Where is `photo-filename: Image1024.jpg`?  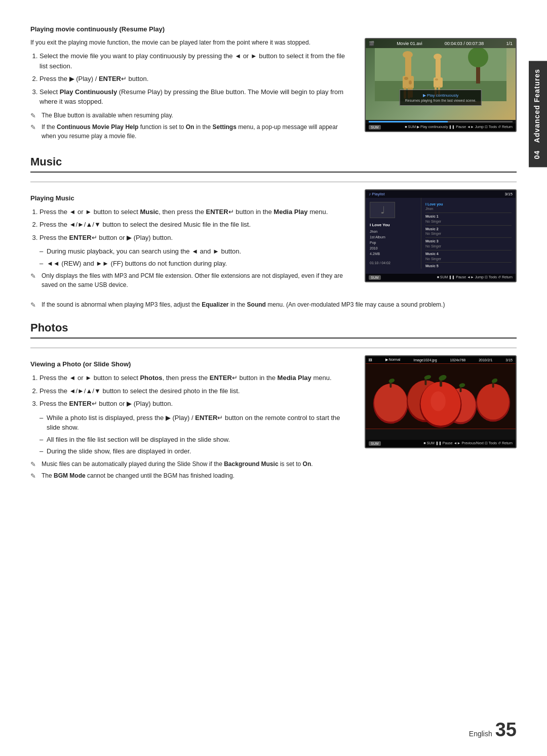
photo-filename: Image1024.jpg is located at coordinates (425, 360).